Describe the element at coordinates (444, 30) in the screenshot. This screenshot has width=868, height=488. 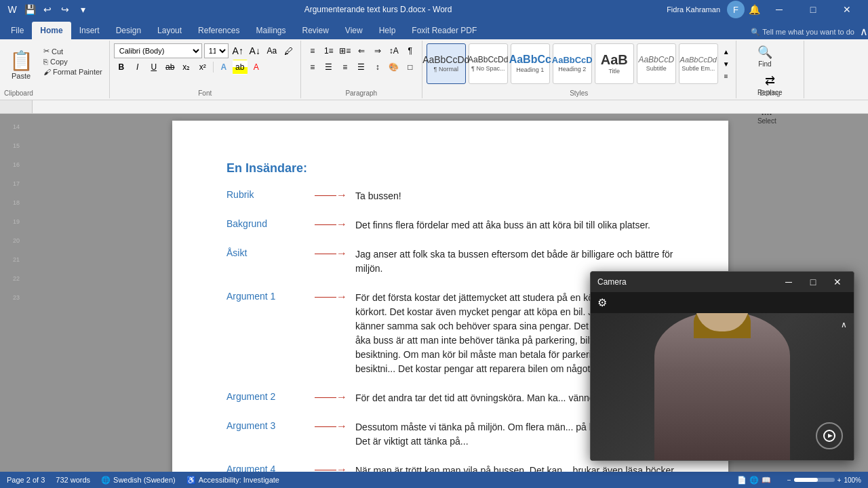
I see `tab-foxit: Foxit Reader PDF` at that location.